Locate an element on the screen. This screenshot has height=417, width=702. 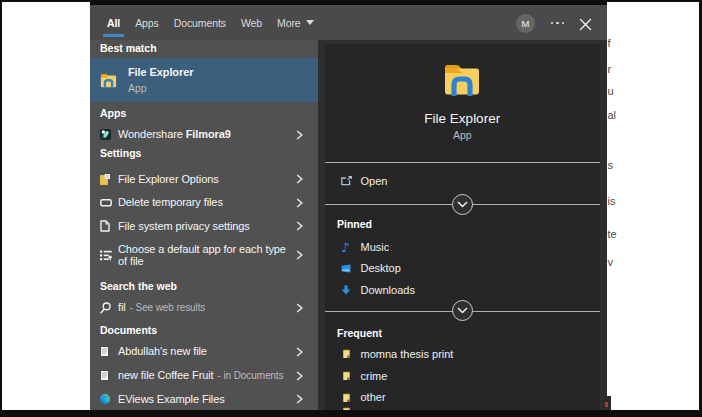
result-best-match-file-explorer: File Explorer App is located at coordinates (204, 80).